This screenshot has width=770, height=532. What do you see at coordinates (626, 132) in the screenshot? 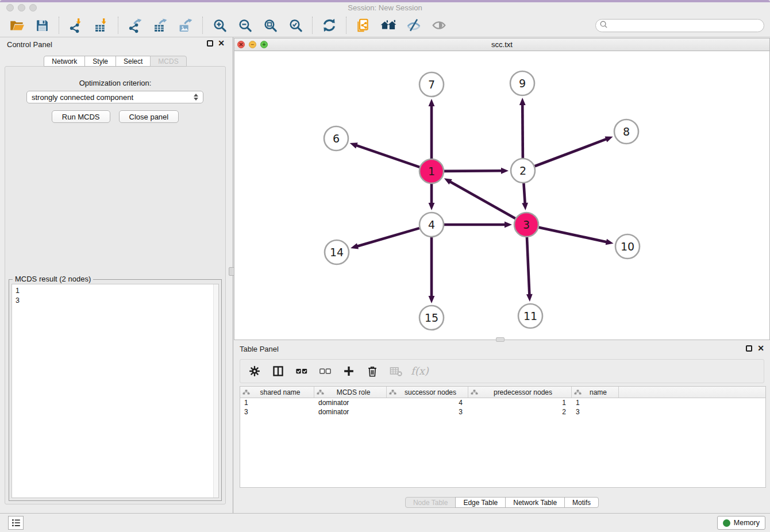
I see `graph-node-8: 8` at bounding box center [626, 132].